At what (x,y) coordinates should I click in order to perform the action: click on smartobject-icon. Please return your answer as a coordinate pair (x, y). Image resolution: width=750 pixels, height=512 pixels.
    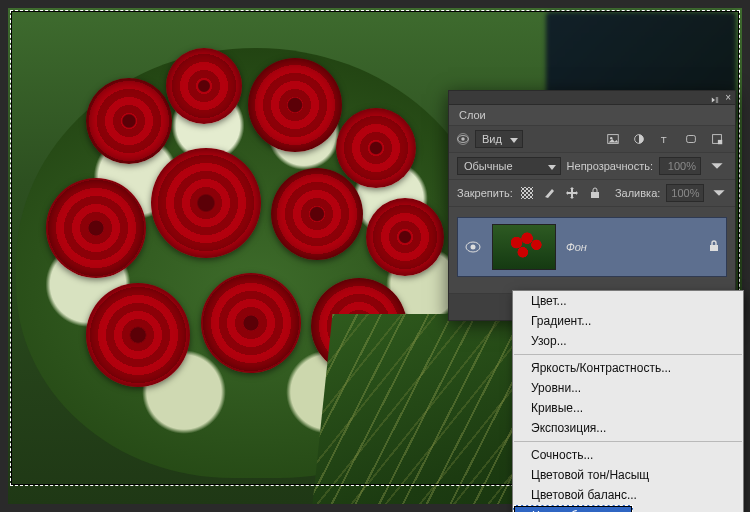
    Looking at the image, I should click on (717, 139).